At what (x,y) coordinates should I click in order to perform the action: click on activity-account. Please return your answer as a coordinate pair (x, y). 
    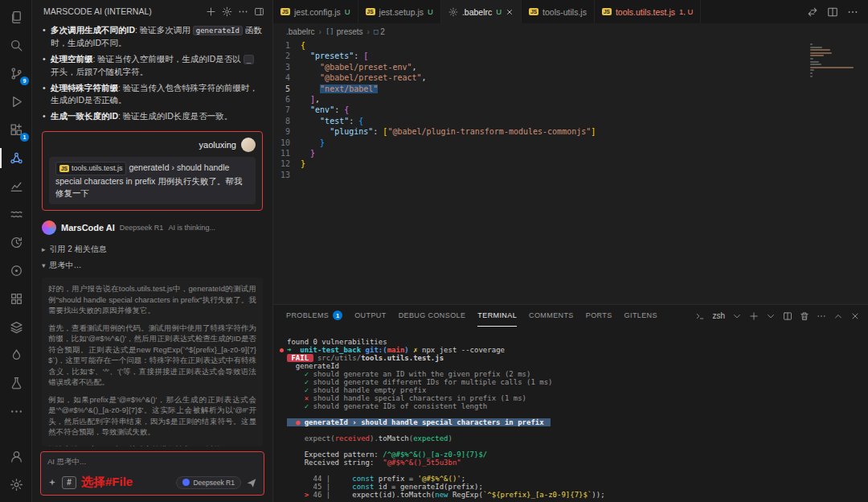
    Looking at the image, I should click on (16, 457).